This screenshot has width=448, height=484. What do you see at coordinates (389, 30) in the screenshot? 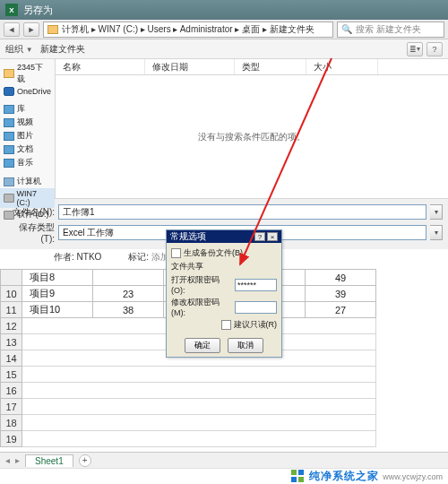
I see `search-placeholder: 搜索 新建文件夹` at bounding box center [389, 30].